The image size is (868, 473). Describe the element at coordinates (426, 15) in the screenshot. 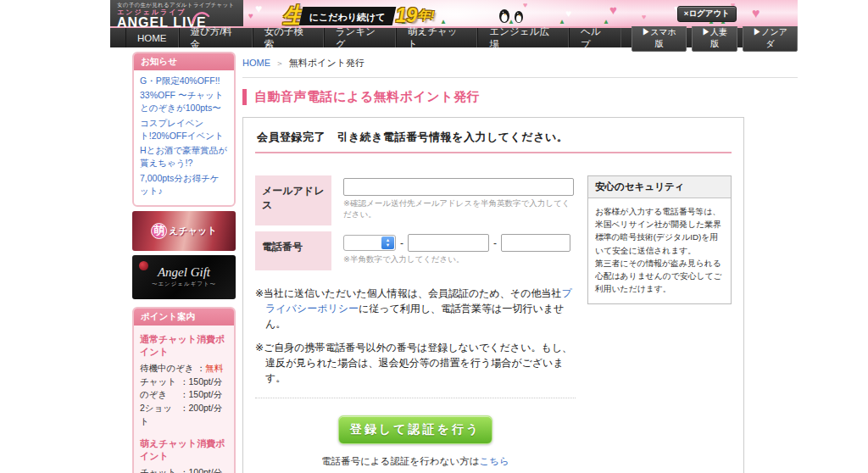

I see `campaign-year-text: 年!` at that location.